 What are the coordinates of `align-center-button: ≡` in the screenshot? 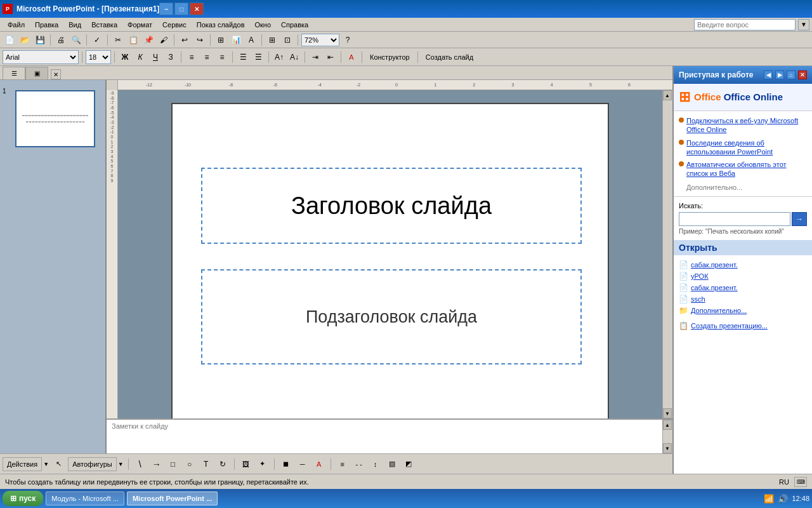 It's located at (207, 57).